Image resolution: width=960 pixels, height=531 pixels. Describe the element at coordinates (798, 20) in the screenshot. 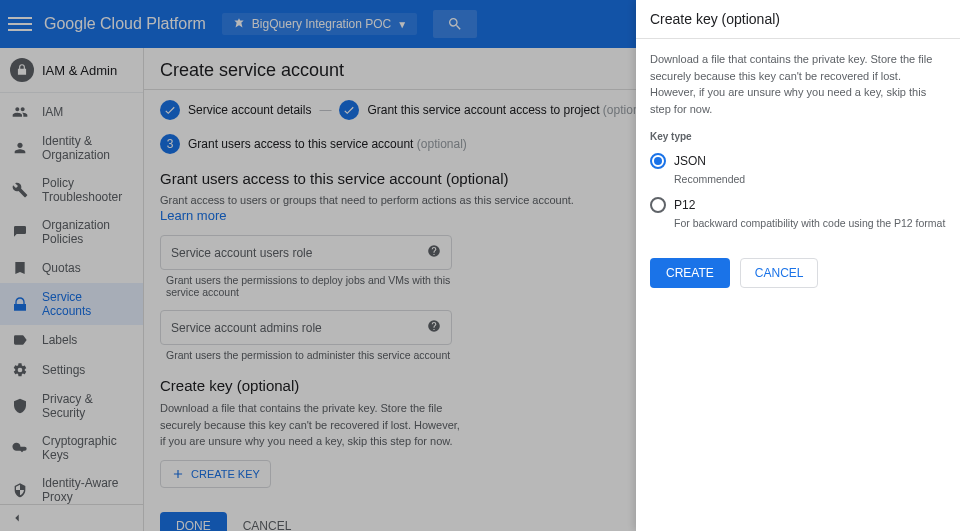

I see `panel-title: Create key (optional)` at that location.